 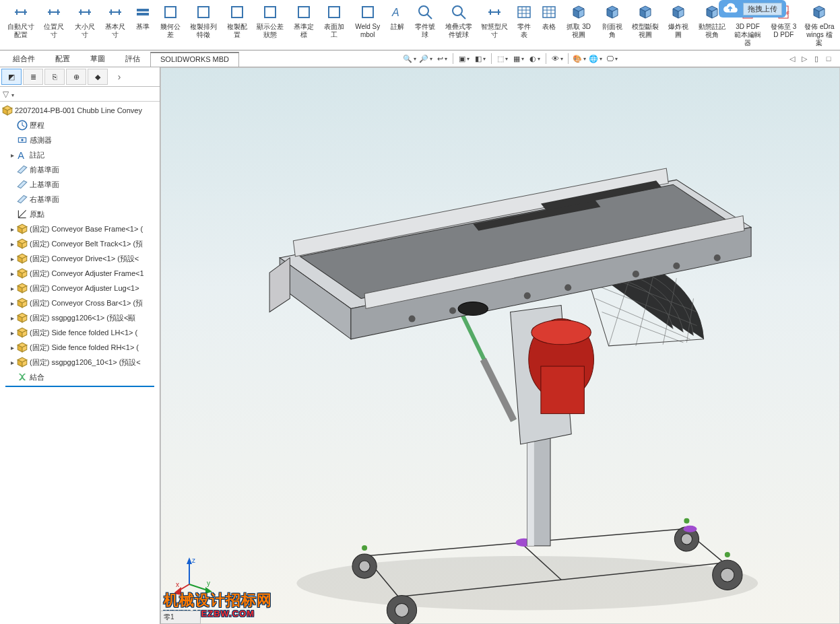 I want to click on capture-3d-view-button: 抓取 3D 視圖, so click(x=579, y=21).